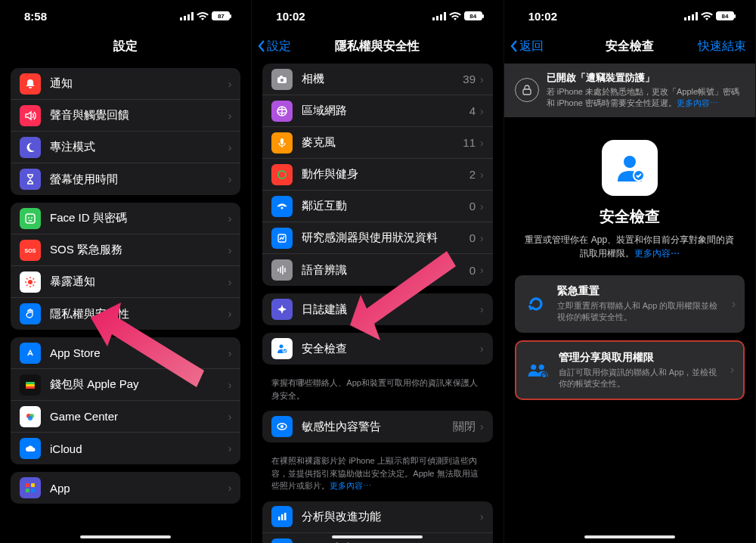  I want to click on gamecenter-icon, so click(30, 417).